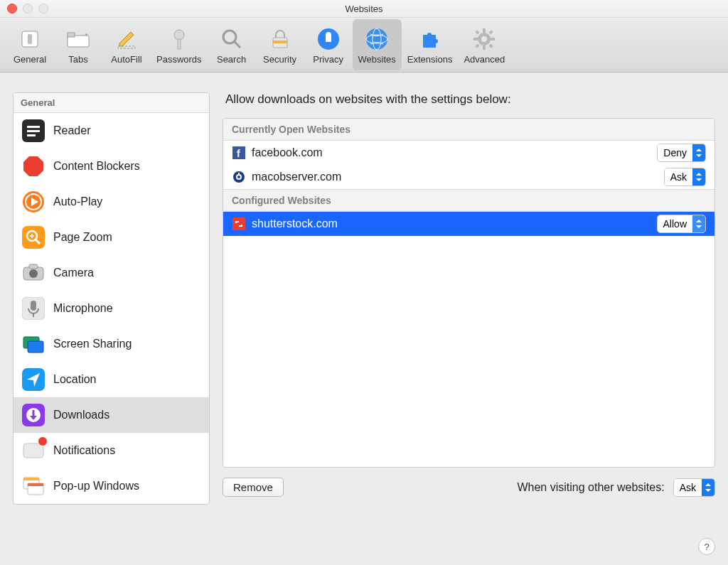 Image resolution: width=728 pixels, height=565 pixels. Describe the element at coordinates (84, 451) in the screenshot. I see `sidebar-item-label: Notifications` at that location.